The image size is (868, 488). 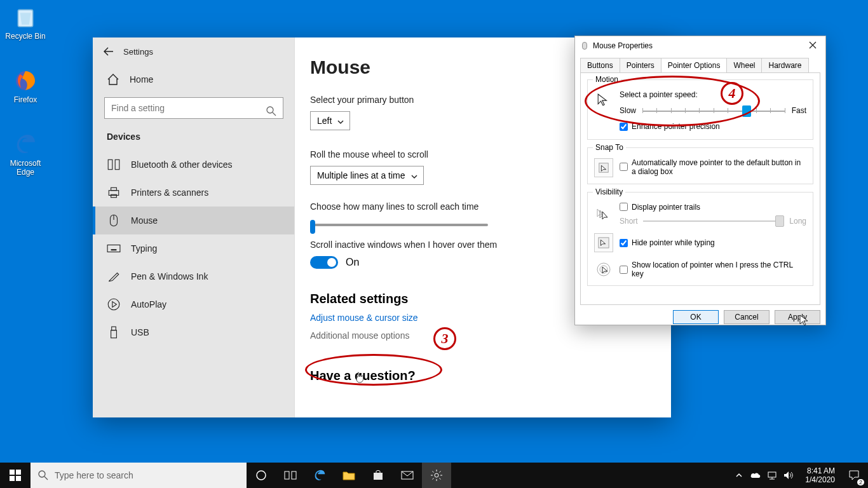 I want to click on taskbar-taskview, so click(x=290, y=475).